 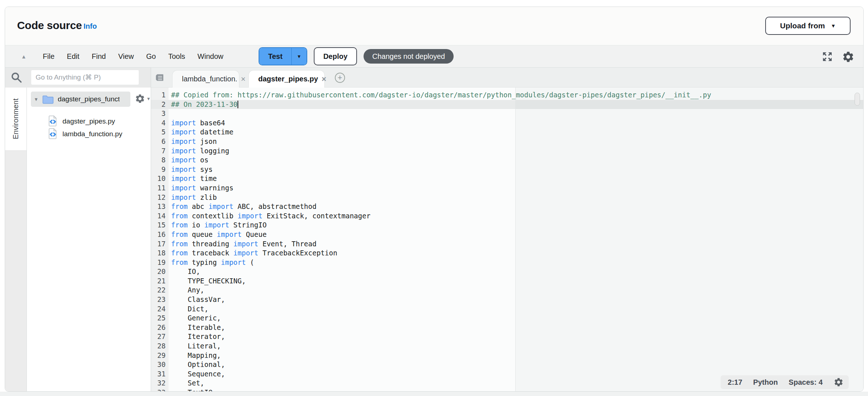 I want to click on code-line-23: 23 ClassVar,, so click(x=507, y=300).